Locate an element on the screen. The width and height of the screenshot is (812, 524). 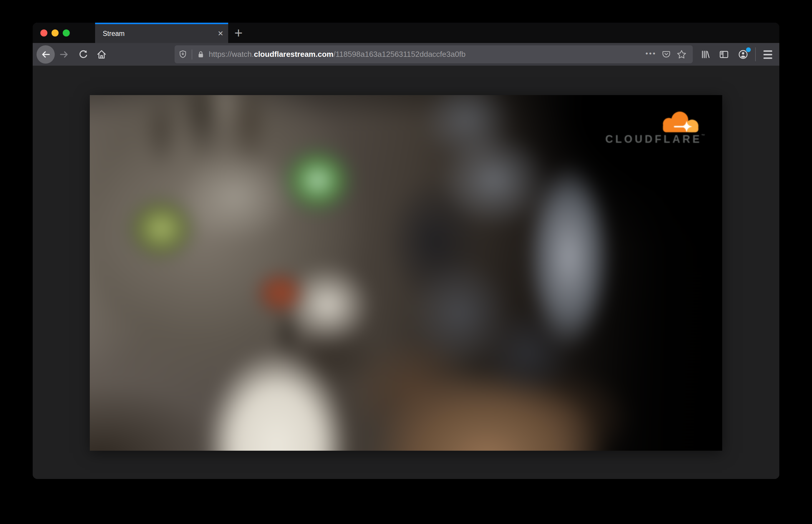
navigation-toolbar: https://watch.cloudflarestream.com/11859… is located at coordinates (406, 54).